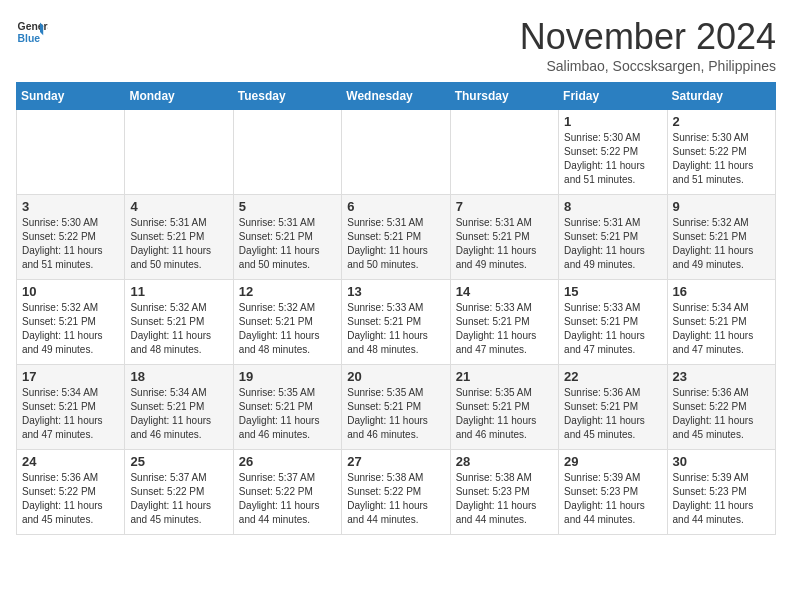  I want to click on calendar-cell: 23Sunrise: 5:36 AM Sunset: 5:22 PM Dayli…, so click(721, 408).